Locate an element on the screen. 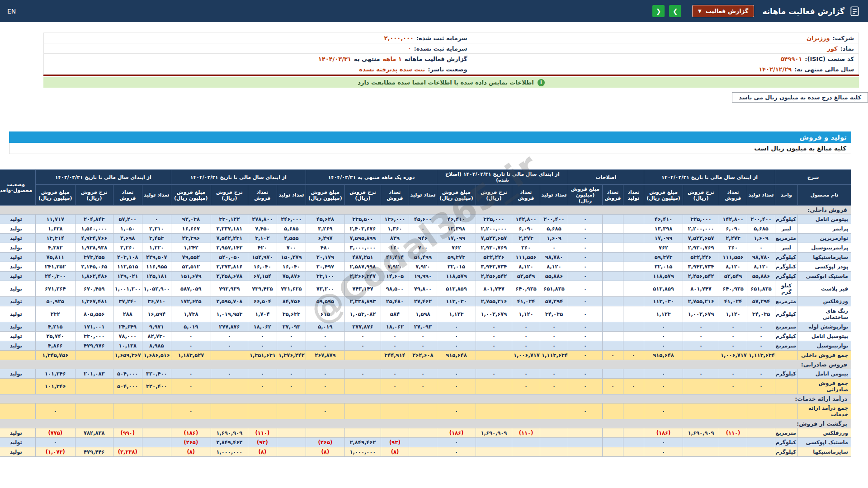  header-column-row: نام محصولواحدتعداد تولیدتعداد فروشنرخ فر… is located at coordinates (426, 195).